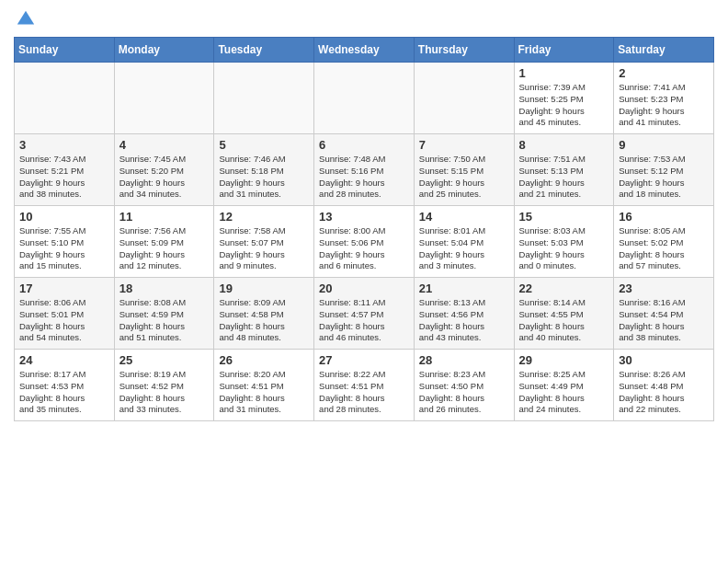 The width and height of the screenshot is (728, 563). I want to click on calendar-cell: 16Sunrise: 8:05 AM Sunset: 5:02 PM Dayli…, so click(664, 242).